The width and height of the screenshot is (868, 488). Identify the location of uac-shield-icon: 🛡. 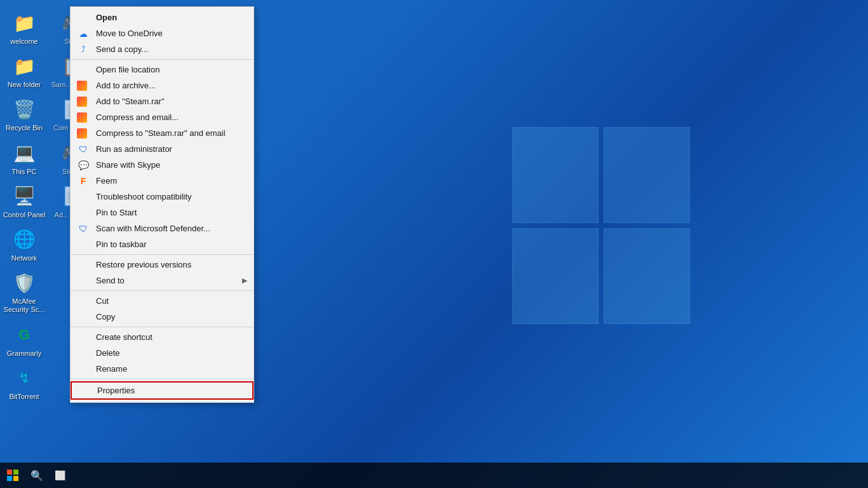
(83, 149).